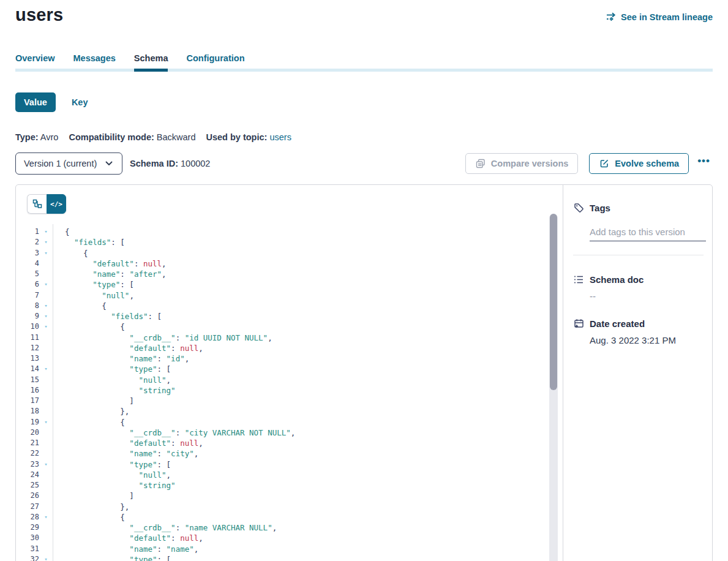  What do you see at coordinates (80, 102) in the screenshot?
I see `key-button: Key` at bounding box center [80, 102].